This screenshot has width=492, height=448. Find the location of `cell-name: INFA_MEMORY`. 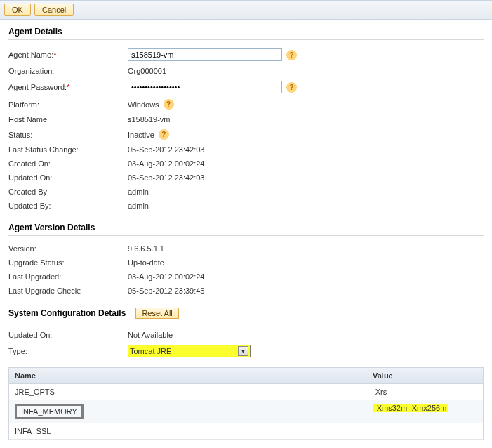

cell-name: INFA_MEMORY is located at coordinates (188, 411).